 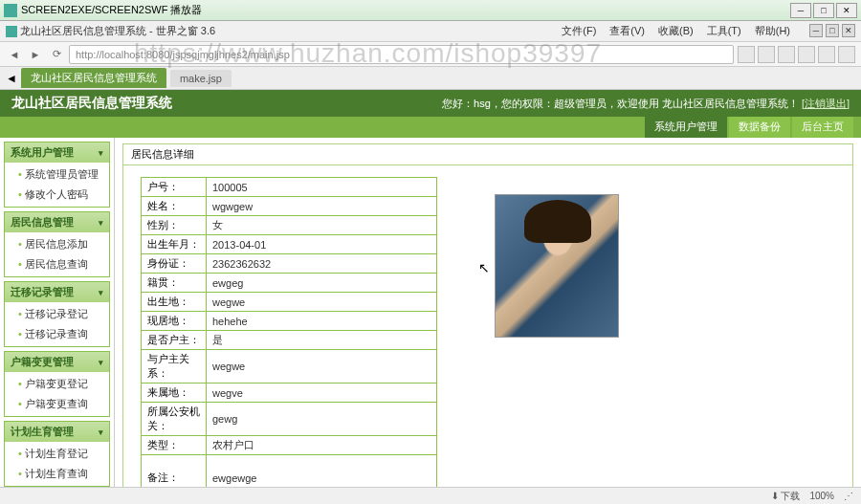 What do you see at coordinates (174, 302) in the screenshot?
I see `field-label: 出生地：` at bounding box center [174, 302].